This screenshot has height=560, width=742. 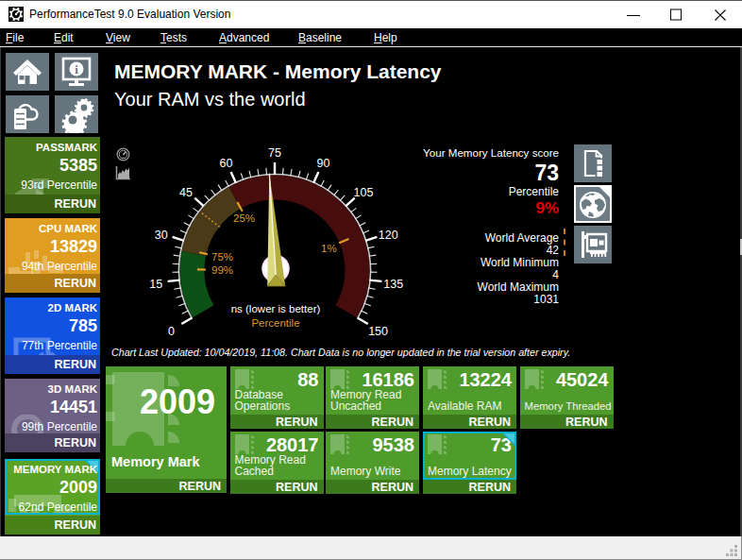 What do you see at coordinates (244, 218) in the screenshot?
I see `svg-text: 25%` at bounding box center [244, 218].